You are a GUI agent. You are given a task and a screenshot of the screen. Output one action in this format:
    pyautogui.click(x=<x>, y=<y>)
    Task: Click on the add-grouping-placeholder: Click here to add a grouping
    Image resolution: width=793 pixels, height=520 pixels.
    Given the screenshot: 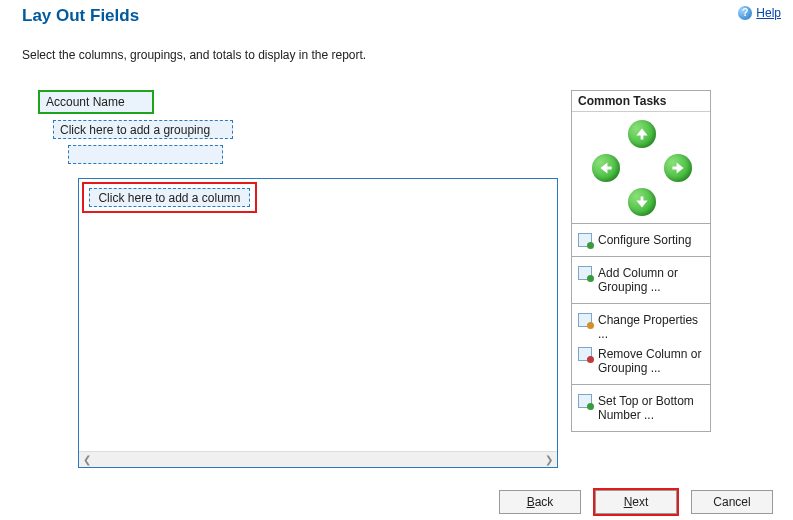 What is the action you would take?
    pyautogui.click(x=143, y=130)
    